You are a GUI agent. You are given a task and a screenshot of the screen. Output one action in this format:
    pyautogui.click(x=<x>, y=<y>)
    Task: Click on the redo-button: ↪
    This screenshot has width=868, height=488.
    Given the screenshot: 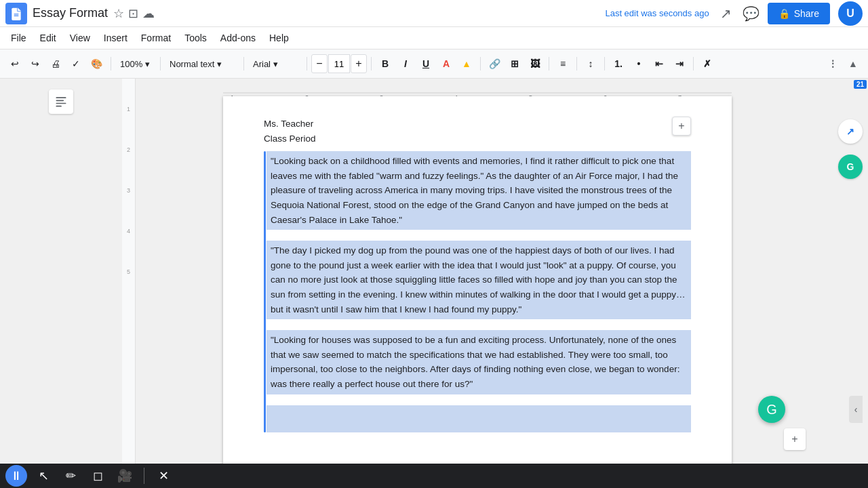 What is the action you would take?
    pyautogui.click(x=35, y=64)
    